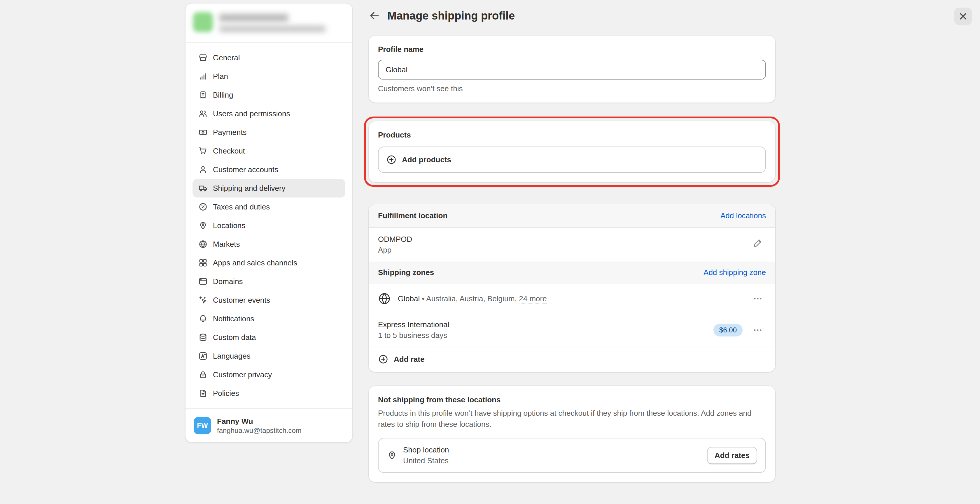  I want to click on sidebar-item-custom-data: Custom data, so click(269, 338).